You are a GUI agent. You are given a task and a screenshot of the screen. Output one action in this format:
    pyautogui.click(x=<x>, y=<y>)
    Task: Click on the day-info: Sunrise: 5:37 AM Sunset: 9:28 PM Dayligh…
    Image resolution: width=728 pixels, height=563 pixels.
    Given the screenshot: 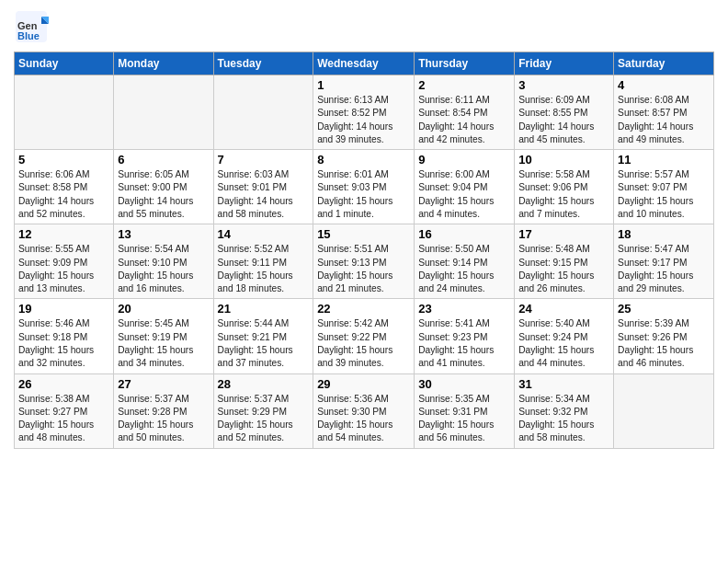 What is the action you would take?
    pyautogui.click(x=164, y=419)
    